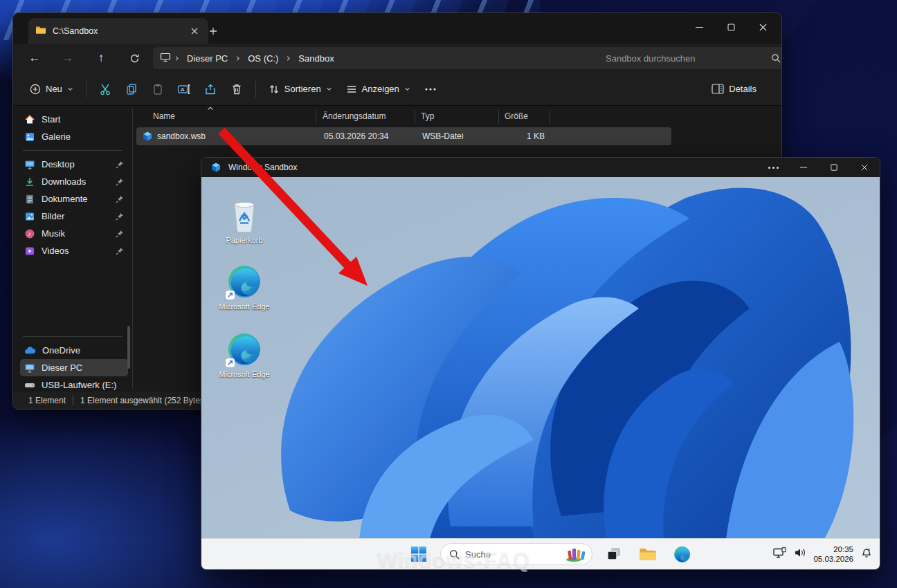  I want to click on sidebar-item-videos: Videos, so click(74, 250).